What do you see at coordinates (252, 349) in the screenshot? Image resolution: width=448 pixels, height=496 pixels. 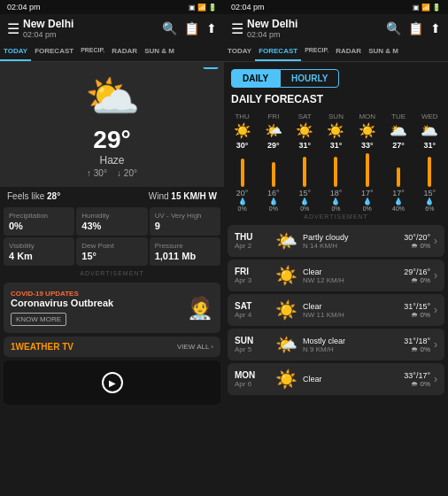 I see `forecast-date: Apr 5` at bounding box center [252, 349].